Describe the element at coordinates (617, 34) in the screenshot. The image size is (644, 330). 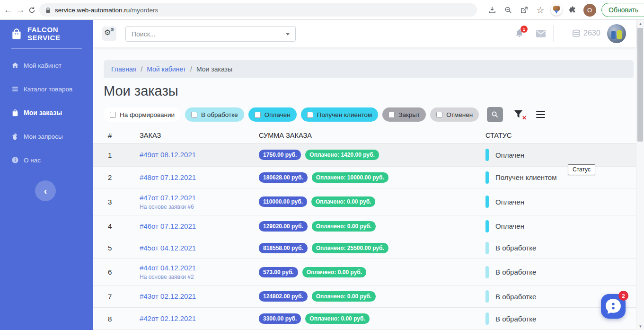
I see `user-avatar` at that location.